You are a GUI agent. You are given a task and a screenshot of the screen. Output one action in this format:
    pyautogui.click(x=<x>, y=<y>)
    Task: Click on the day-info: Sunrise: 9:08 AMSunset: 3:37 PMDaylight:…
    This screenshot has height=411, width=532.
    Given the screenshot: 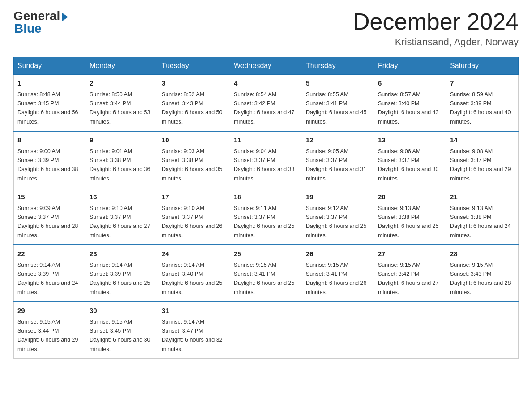 What is the action you would take?
    pyautogui.click(x=481, y=165)
    